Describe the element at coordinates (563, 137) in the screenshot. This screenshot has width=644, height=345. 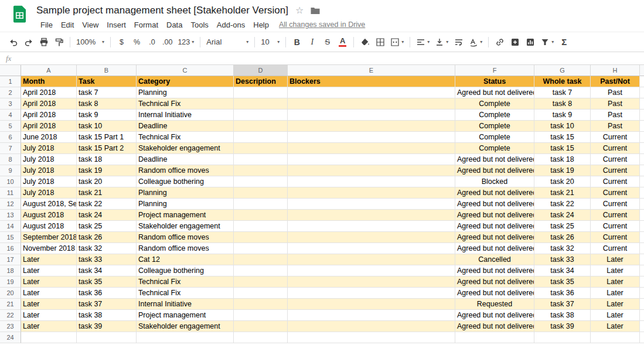
I see `cell-G6: task 15` at that location.